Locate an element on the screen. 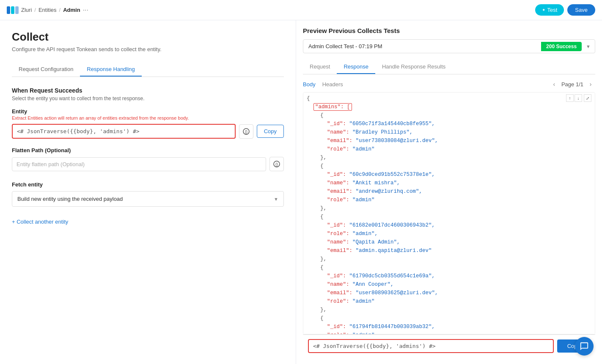 The image size is (602, 364). json-line: "name": "Qapita Admin", is located at coordinates (449, 242).